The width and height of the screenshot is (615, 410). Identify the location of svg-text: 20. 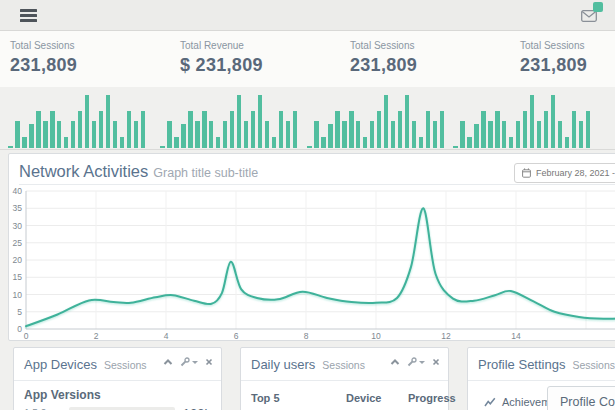
(18, 260).